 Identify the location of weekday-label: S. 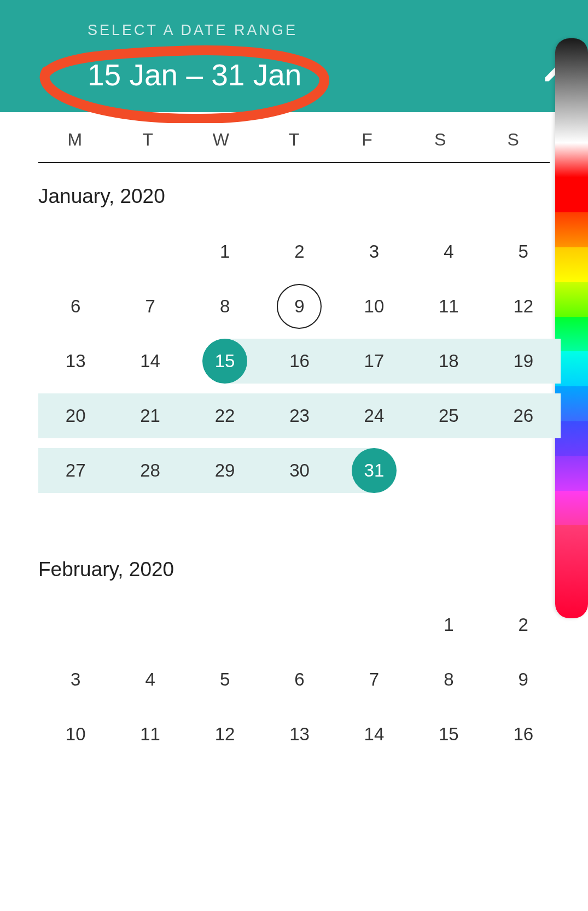
(513, 140).